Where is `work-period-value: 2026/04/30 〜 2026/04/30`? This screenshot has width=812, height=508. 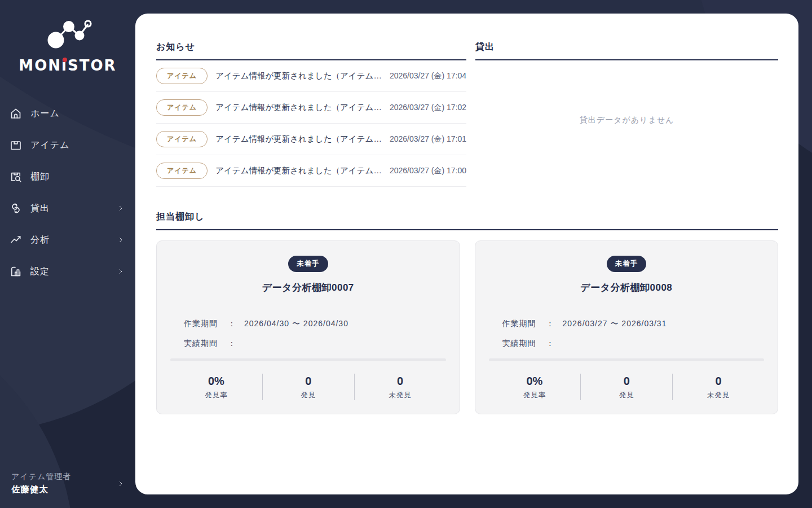
work-period-value: 2026/04/30 〜 2026/04/30 is located at coordinates (297, 324).